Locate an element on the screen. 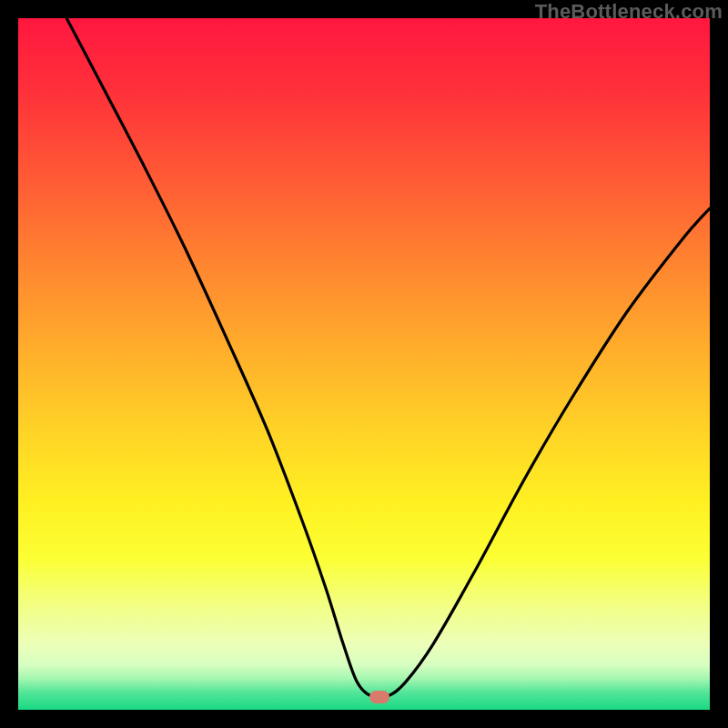 The image size is (728, 728). watermark-text: TheBottleneck.com is located at coordinates (629, 12).